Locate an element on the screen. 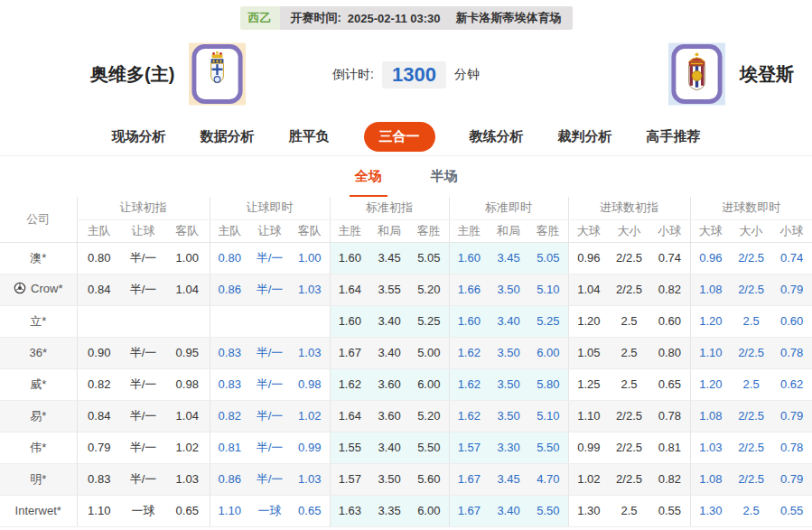 The width and height of the screenshot is (812, 530). odds-cell: 0.62 is located at coordinates (791, 385).